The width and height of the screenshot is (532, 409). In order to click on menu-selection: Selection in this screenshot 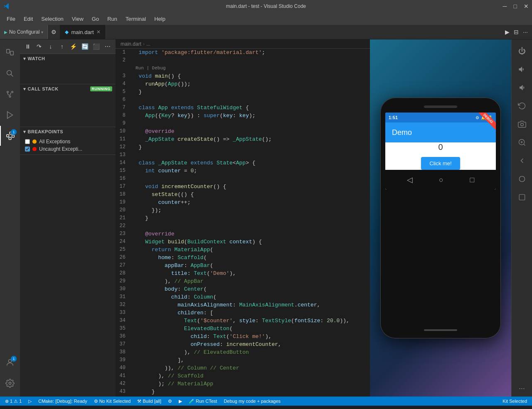, I will do `click(52, 19)`.